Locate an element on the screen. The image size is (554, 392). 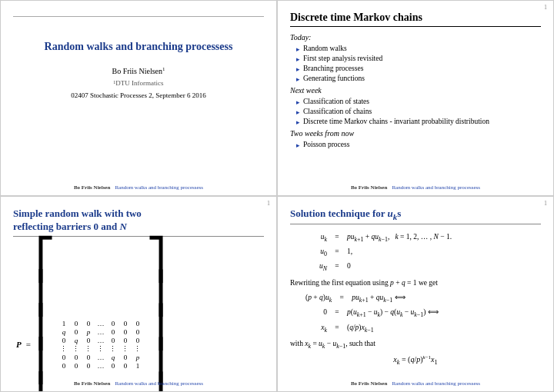
list-item: ▸First step analysis revisited is located at coordinates (419, 58).